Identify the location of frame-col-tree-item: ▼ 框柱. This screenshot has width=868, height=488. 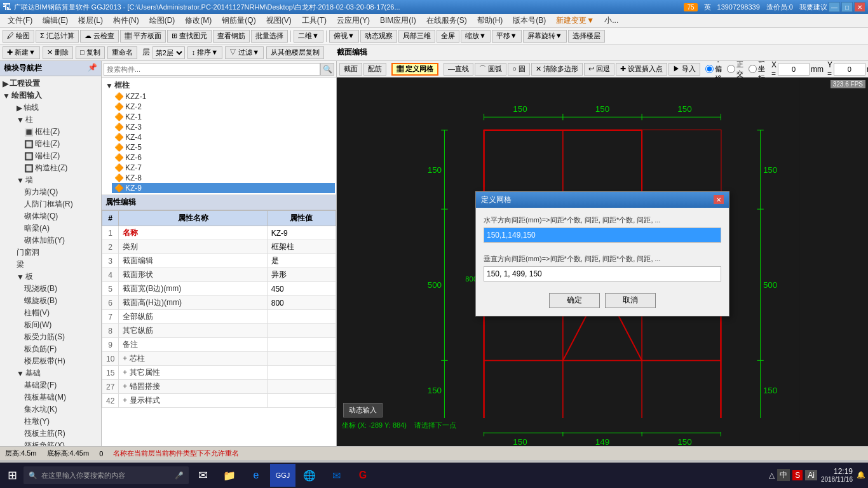
(219, 85).